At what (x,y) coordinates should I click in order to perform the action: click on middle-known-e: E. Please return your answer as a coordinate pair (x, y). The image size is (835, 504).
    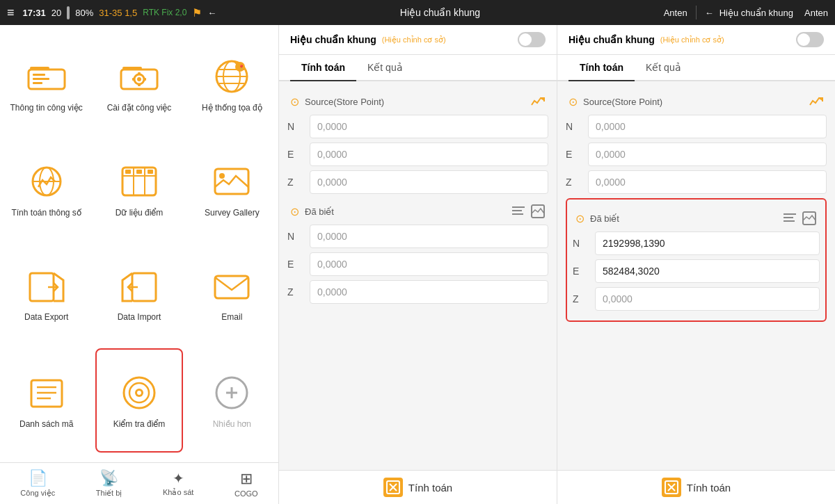
    Looking at the image, I should click on (418, 264).